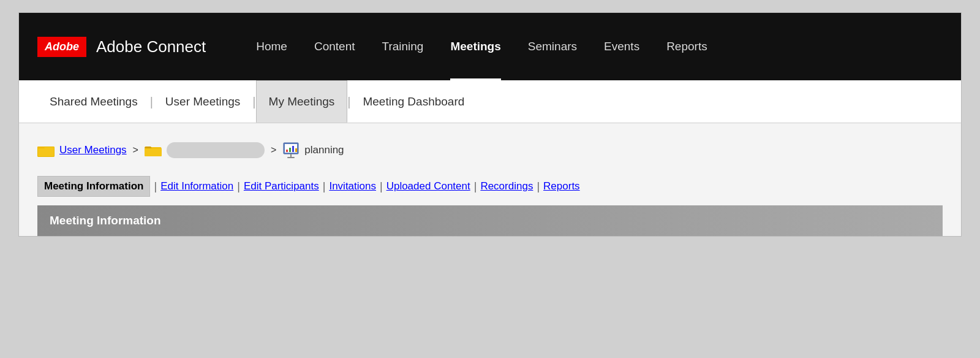  What do you see at coordinates (538, 186) in the screenshot?
I see `tab-sep-6: |` at bounding box center [538, 186].